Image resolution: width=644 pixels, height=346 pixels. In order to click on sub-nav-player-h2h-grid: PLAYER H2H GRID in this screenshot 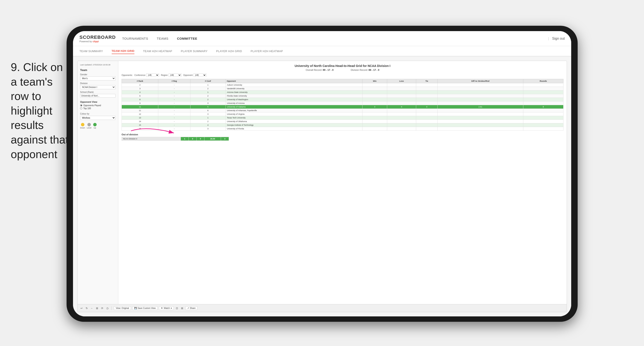, I will do `click(229, 51)`.